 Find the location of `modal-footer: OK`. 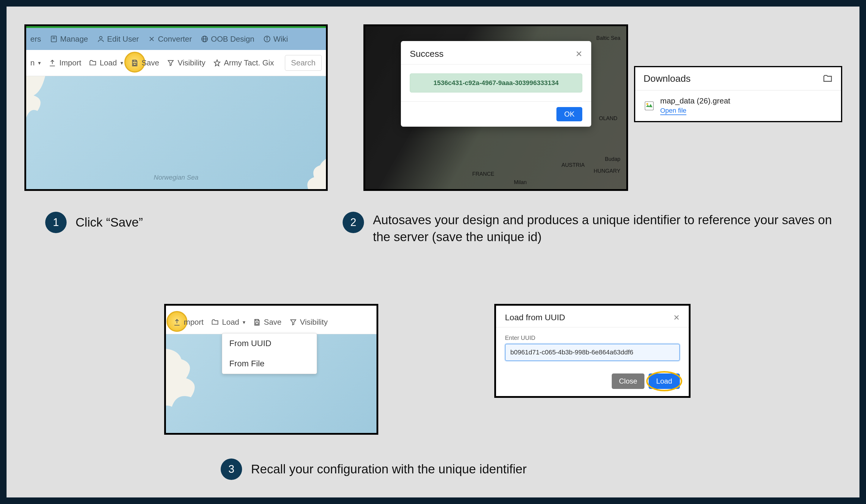

modal-footer: OK is located at coordinates (496, 114).